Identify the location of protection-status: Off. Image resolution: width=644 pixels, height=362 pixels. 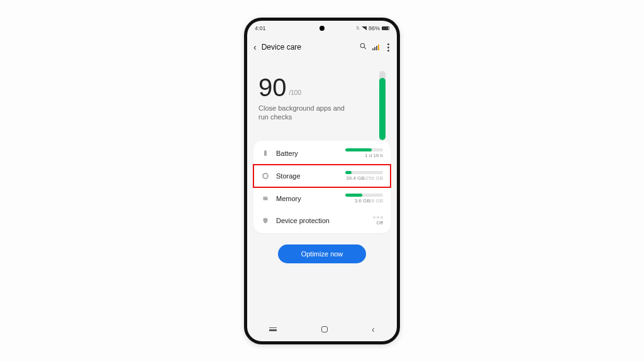
(380, 222).